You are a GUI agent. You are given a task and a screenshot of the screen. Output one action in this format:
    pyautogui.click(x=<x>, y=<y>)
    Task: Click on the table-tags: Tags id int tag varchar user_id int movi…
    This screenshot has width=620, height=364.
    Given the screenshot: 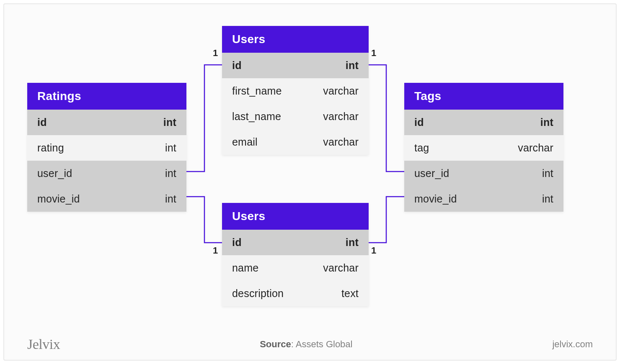 What is the action you would take?
    pyautogui.click(x=484, y=147)
    